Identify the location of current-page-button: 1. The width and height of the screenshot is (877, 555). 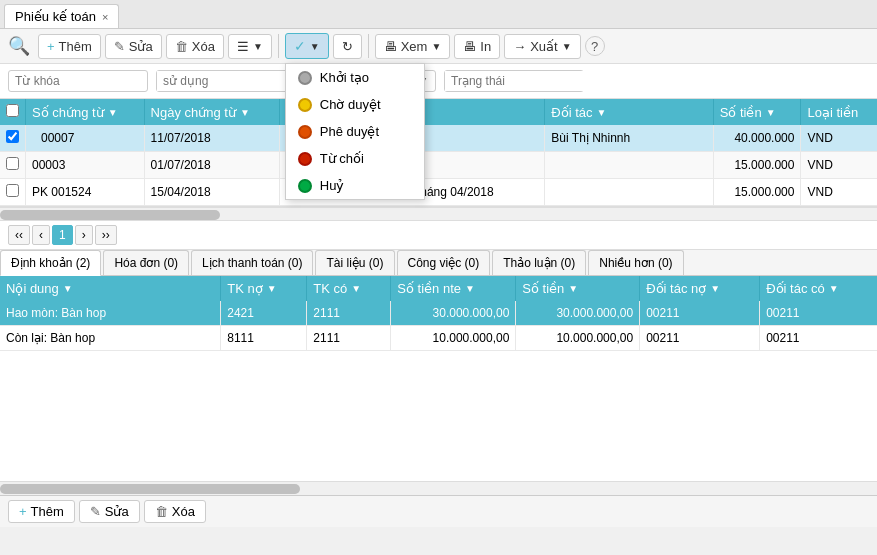
(62, 235).